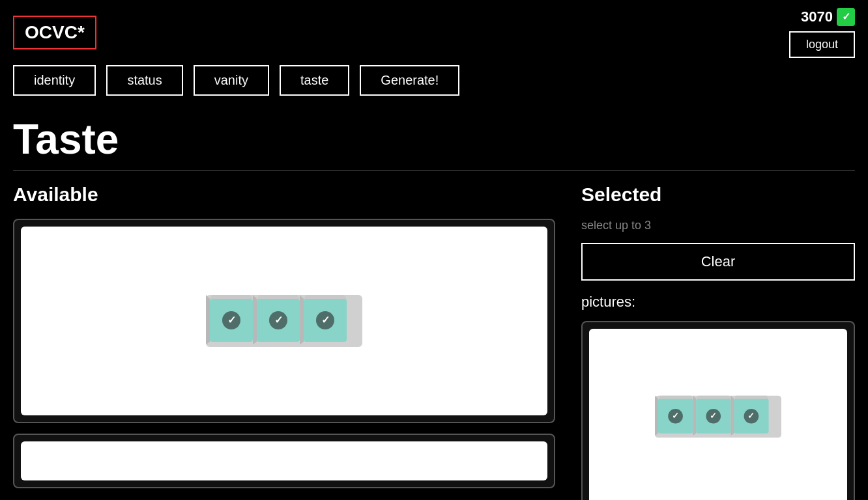 Image resolution: width=868 pixels, height=500 pixels. Describe the element at coordinates (284, 195) in the screenshot. I see `available-title: Available` at that location.